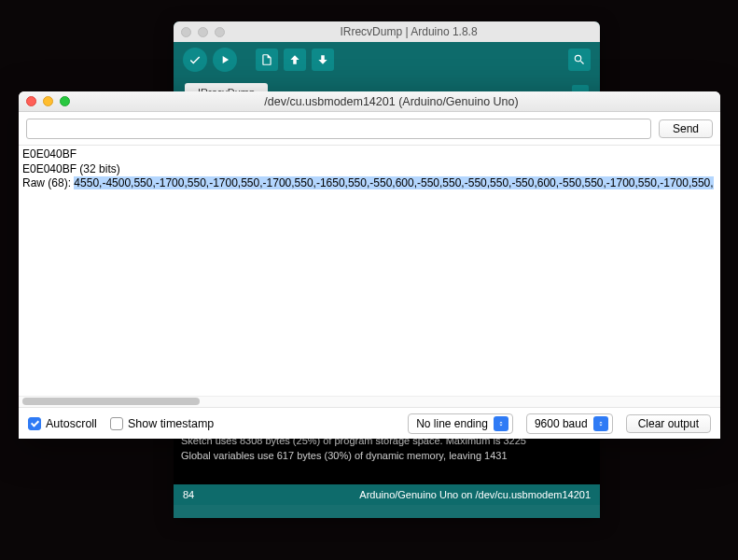 Image resolution: width=738 pixels, height=560 pixels. What do you see at coordinates (369, 155) in the screenshot?
I see `output-line-1: E0E040BF` at bounding box center [369, 155].